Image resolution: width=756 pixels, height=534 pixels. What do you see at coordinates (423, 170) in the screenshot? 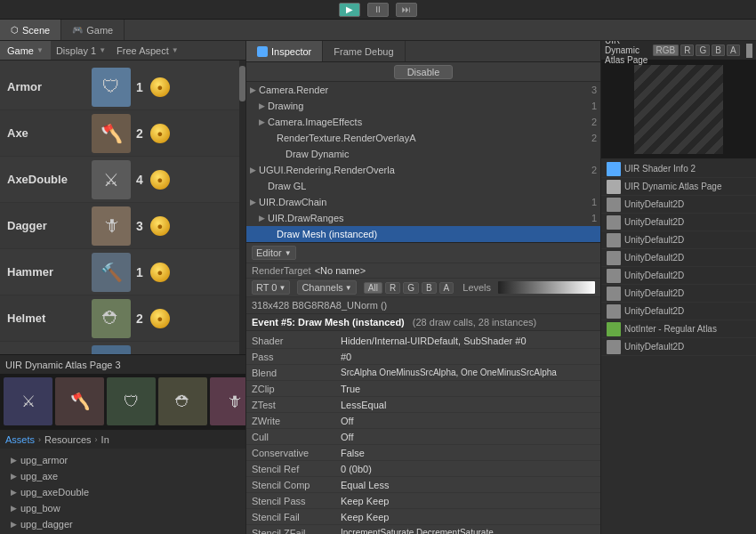
I see `tree-item: ▶ UGUI.Rendering.RenderOverla 2` at bounding box center [423, 170].